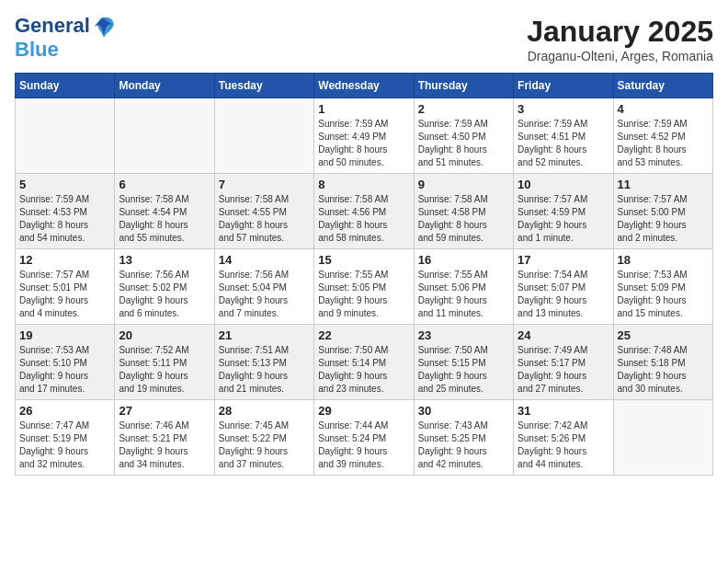 Image resolution: width=728 pixels, height=563 pixels. I want to click on page-header: General Blue January 2025 Draganu-Olteni…, so click(364, 39).